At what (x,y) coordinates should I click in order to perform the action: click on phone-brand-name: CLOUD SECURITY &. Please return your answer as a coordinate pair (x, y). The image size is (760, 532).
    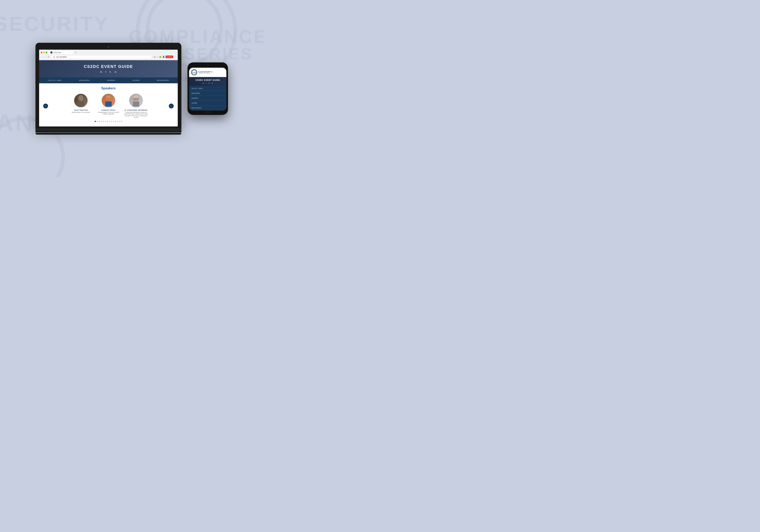
    Looking at the image, I should click on (205, 72).